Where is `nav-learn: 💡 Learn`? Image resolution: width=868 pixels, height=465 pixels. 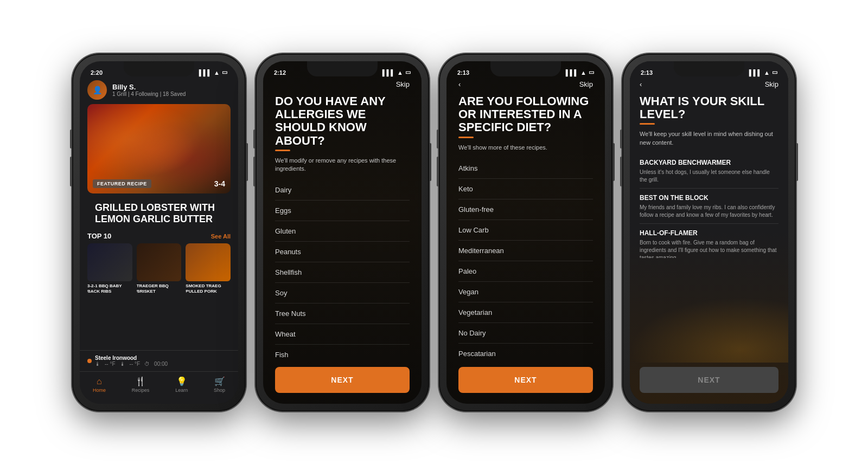
nav-learn: 💡 Learn is located at coordinates (181, 385).